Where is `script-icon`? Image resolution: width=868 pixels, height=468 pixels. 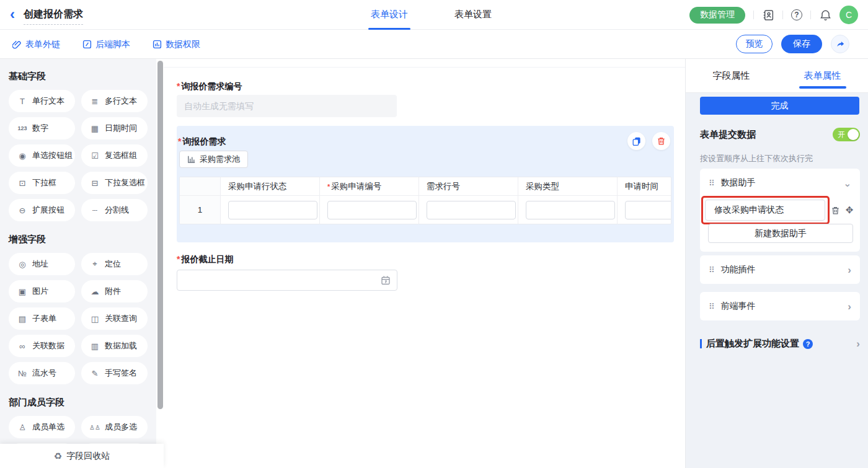
script-icon is located at coordinates (87, 45).